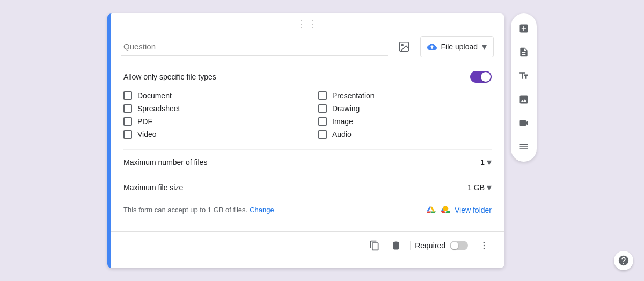  What do you see at coordinates (323, 121) in the screenshot?
I see `image-checkbox` at bounding box center [323, 121].